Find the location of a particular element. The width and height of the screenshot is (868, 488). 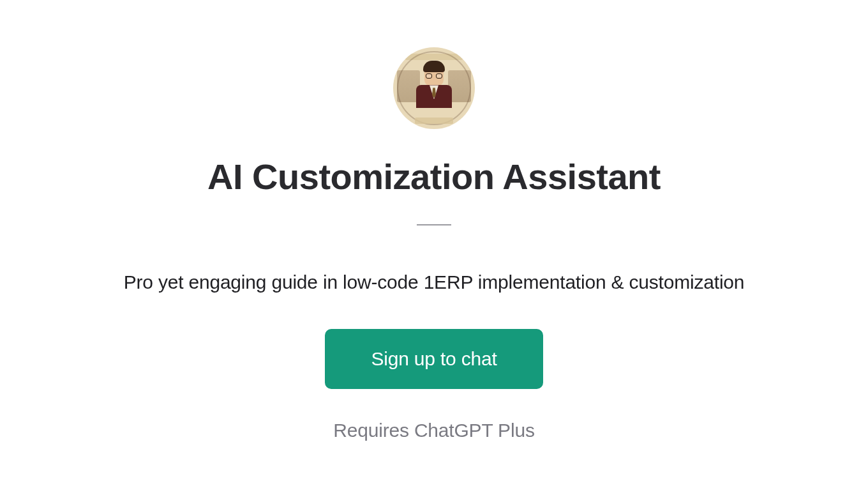

avatar-head is located at coordinates (434, 75).